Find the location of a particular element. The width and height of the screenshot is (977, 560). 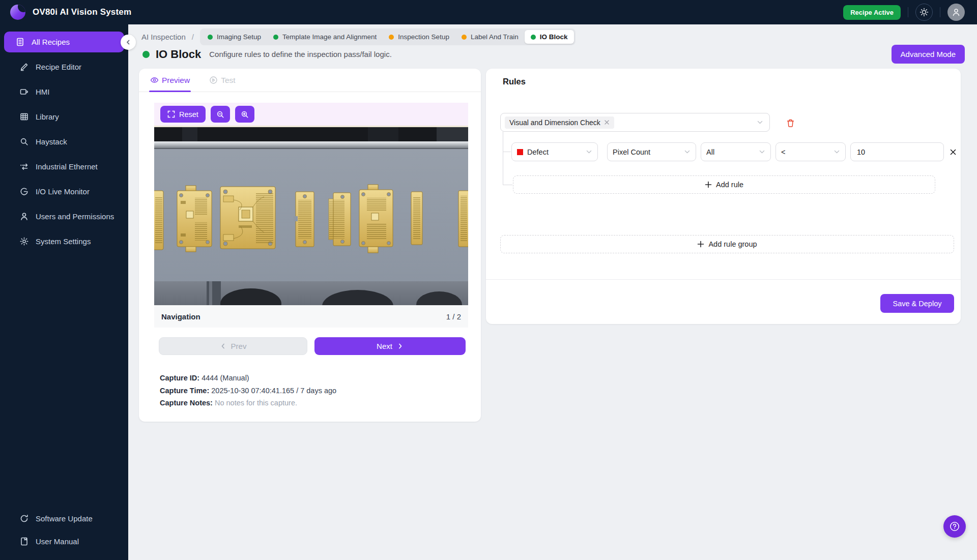

next-button: Next is located at coordinates (390, 346).